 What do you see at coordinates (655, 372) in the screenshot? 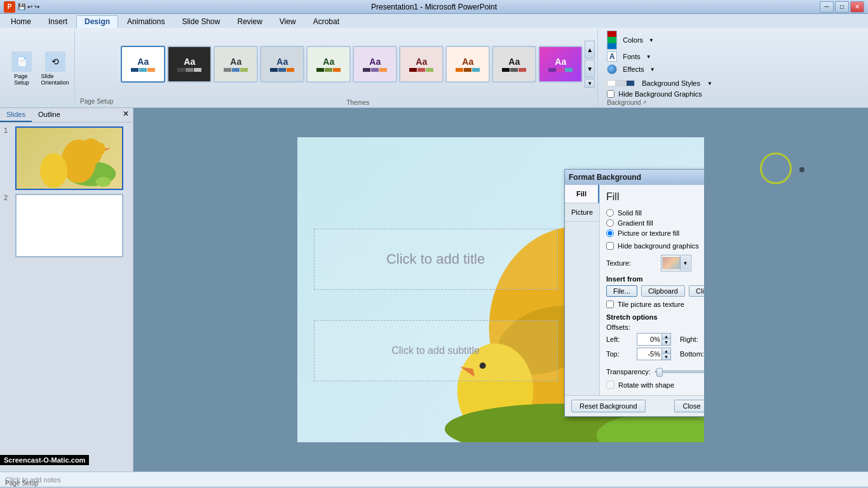
I see `transparency-row: Transparency: ▲ ▼` at bounding box center [655, 372].